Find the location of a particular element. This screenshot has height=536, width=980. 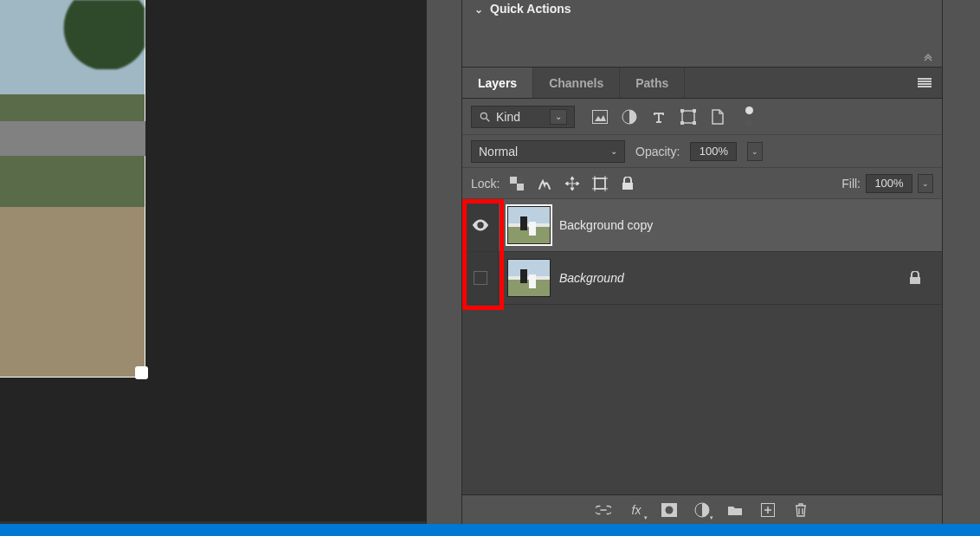

quick-actions-title: Quick Actions is located at coordinates (531, 9).